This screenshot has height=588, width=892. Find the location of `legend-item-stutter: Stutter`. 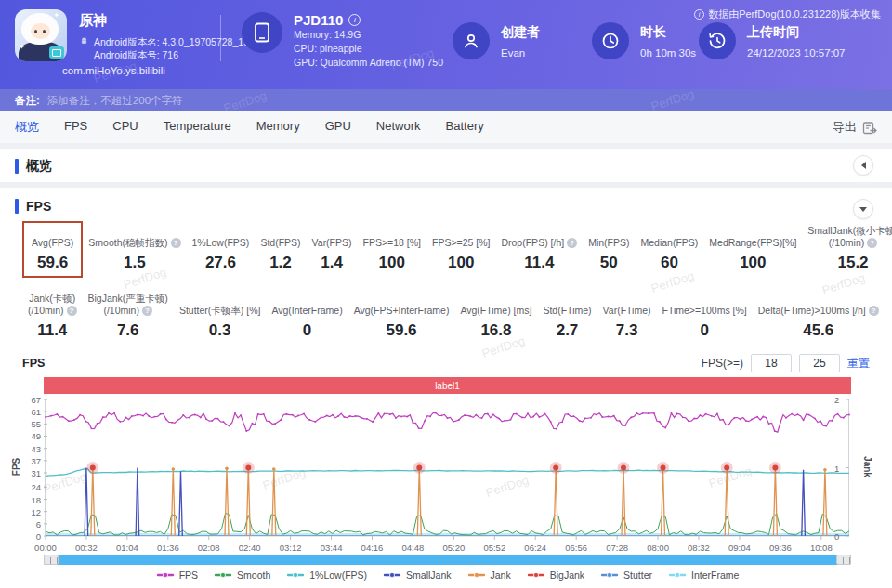

legend-item-stutter: Stutter is located at coordinates (626, 575).